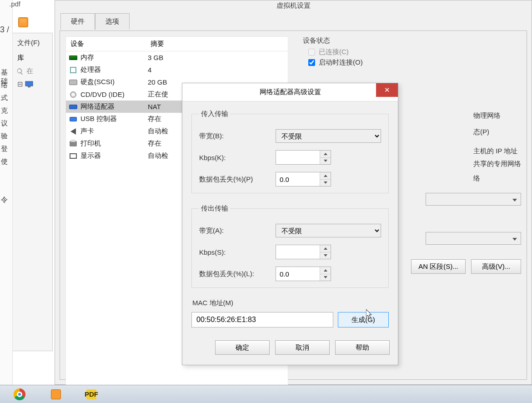 Image resolution: width=532 pixels, height=403 pixels. What do you see at coordinates (387, 90) in the screenshot?
I see `close-icon: ✕` at bounding box center [387, 90].